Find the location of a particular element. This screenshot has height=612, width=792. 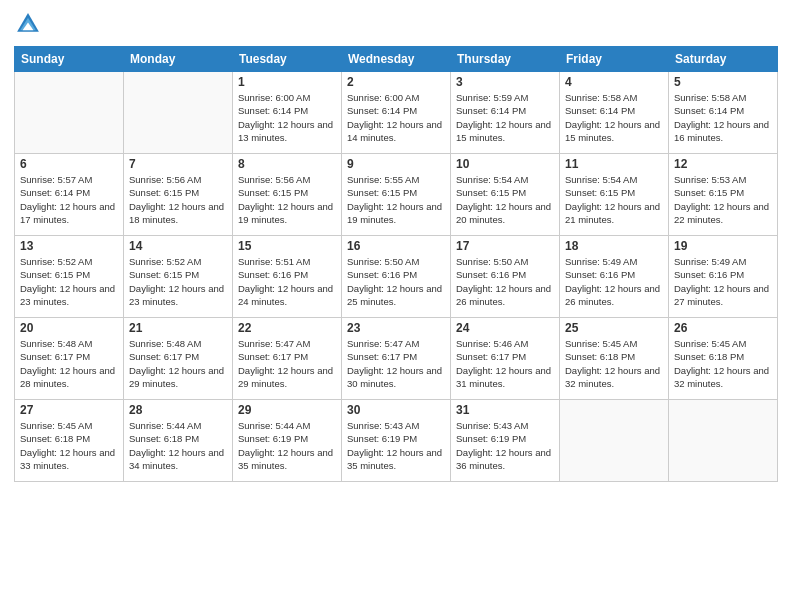

weekday-header-monday: Monday is located at coordinates (178, 60).